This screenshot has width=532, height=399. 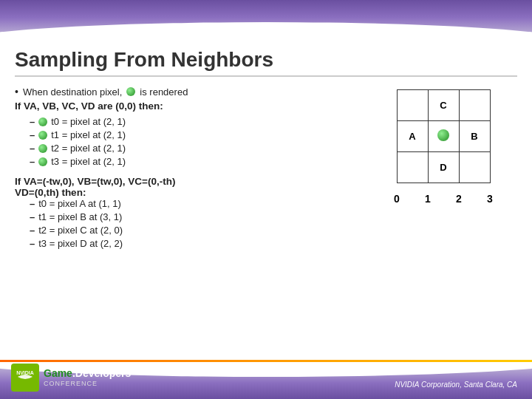 What do you see at coordinates (194, 204) in the screenshot?
I see `dash-item-b0: – t0 = pixel A at (1, 1)` at bounding box center [194, 204].